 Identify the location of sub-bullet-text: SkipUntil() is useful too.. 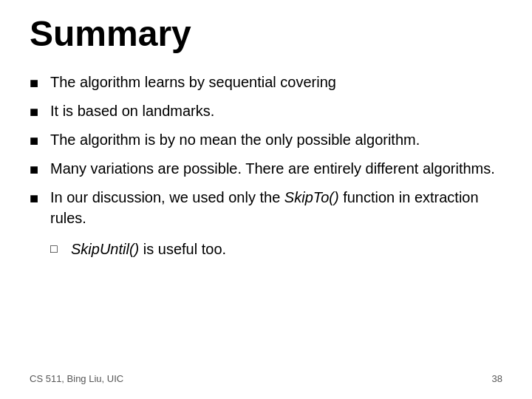
(287, 249).